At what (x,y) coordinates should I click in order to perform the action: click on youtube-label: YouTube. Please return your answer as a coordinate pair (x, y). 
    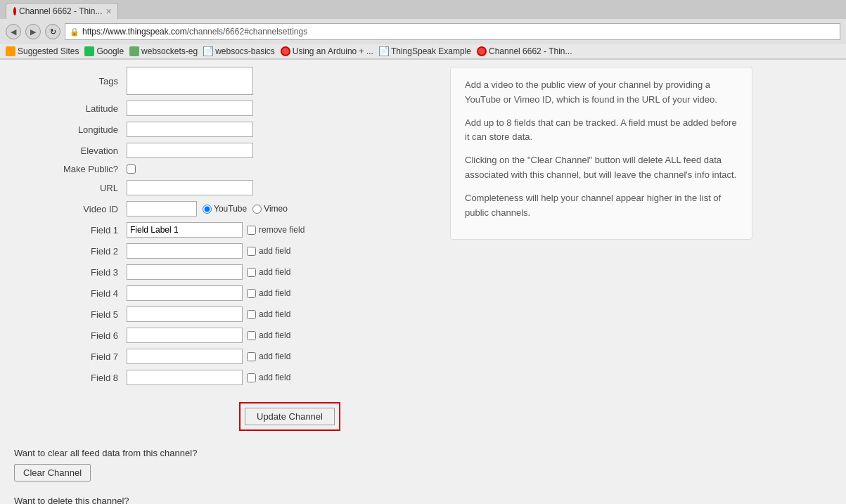
    Looking at the image, I should click on (231, 209).